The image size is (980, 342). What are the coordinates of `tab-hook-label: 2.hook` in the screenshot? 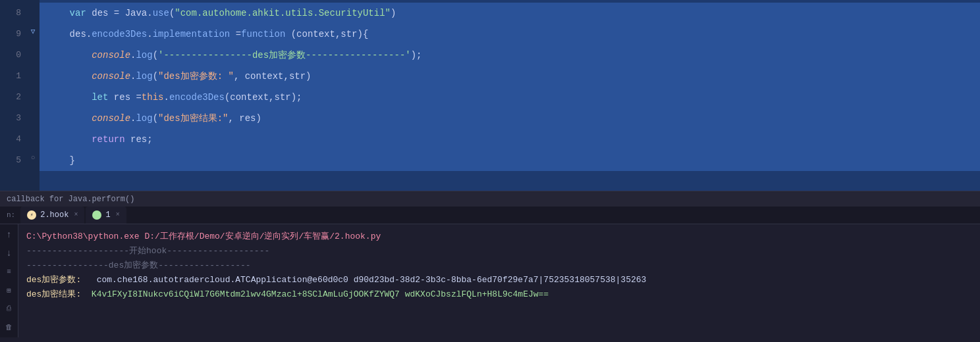 It's located at (54, 215).